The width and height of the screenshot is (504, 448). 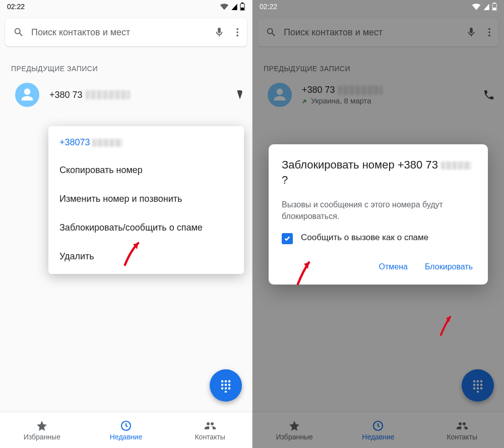 I want to click on context-block: Заблокировать/сообщить о спаме, so click(x=146, y=228).